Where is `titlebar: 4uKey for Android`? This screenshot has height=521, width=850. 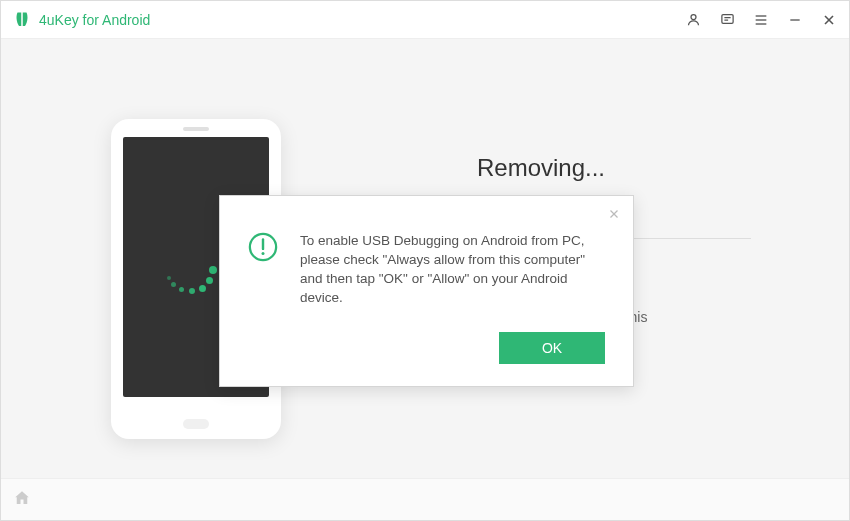 titlebar: 4uKey for Android is located at coordinates (425, 20).